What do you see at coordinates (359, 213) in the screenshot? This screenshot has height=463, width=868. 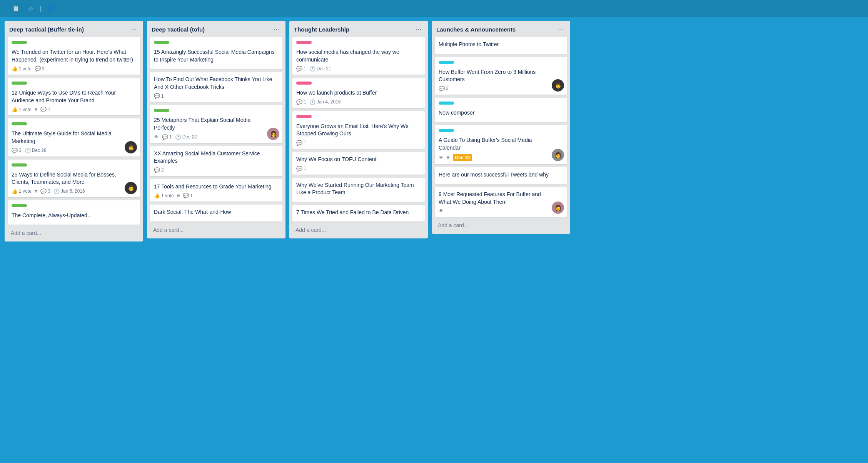 I see `card-title: 7 Times We Tried and Failed to Be Data D…` at bounding box center [359, 213].